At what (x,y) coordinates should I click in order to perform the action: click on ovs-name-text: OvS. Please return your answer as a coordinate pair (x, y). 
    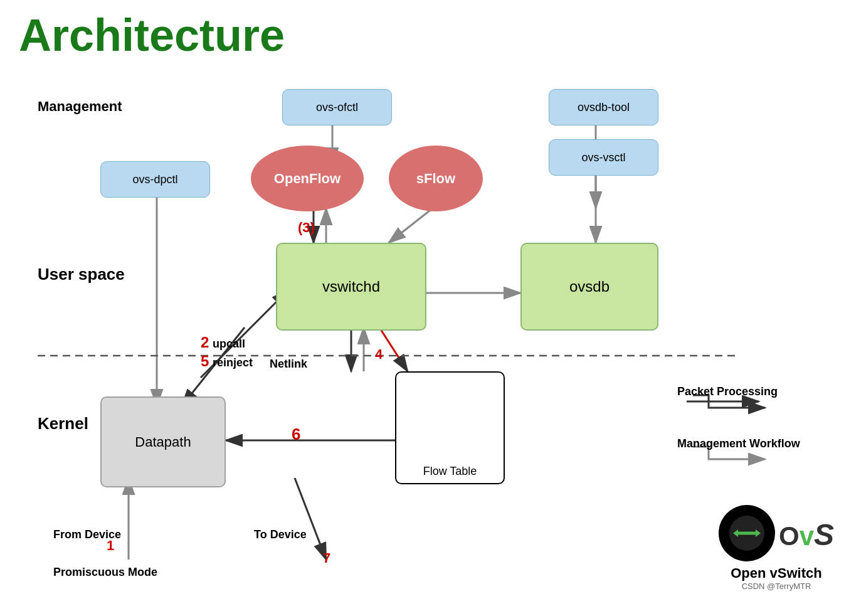
    Looking at the image, I should click on (806, 534).